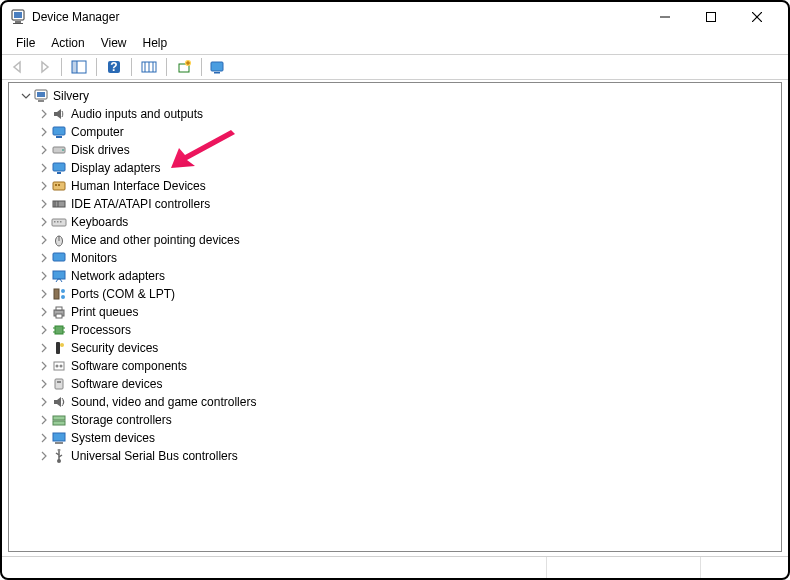  Describe the element at coordinates (665, 17) in the screenshot. I see `minimize-button` at that location.